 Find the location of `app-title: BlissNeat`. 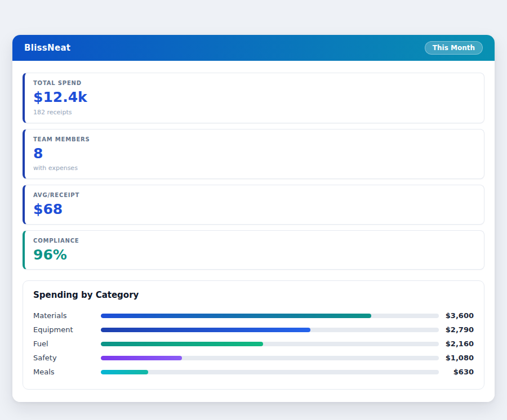

app-title: BlissNeat is located at coordinates (47, 48).